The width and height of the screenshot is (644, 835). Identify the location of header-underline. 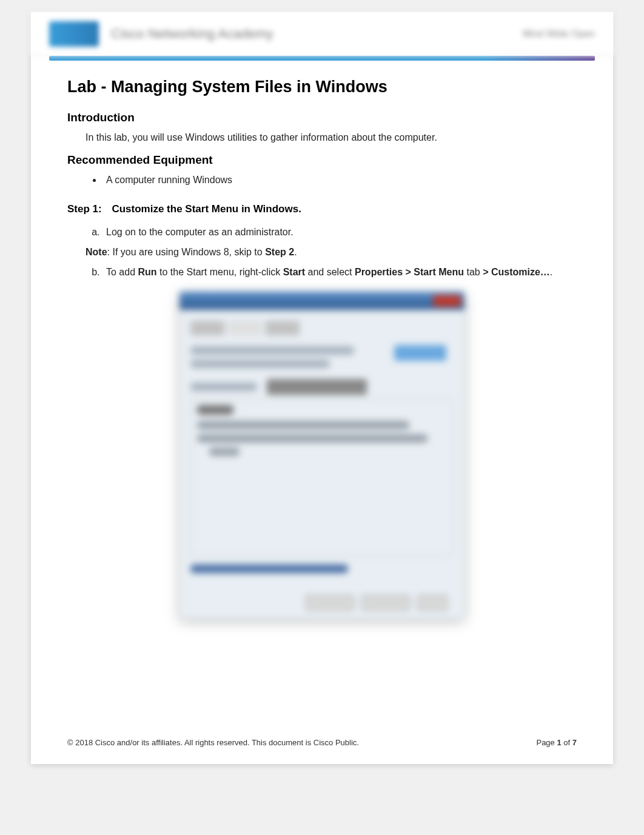
(322, 58).